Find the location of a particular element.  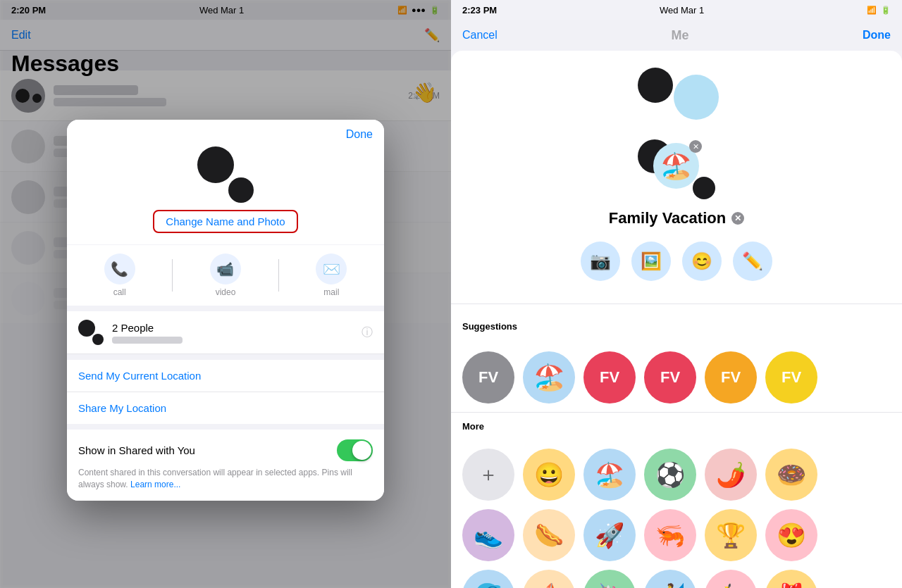

camera-action-button: 📷 is located at coordinates (600, 261).